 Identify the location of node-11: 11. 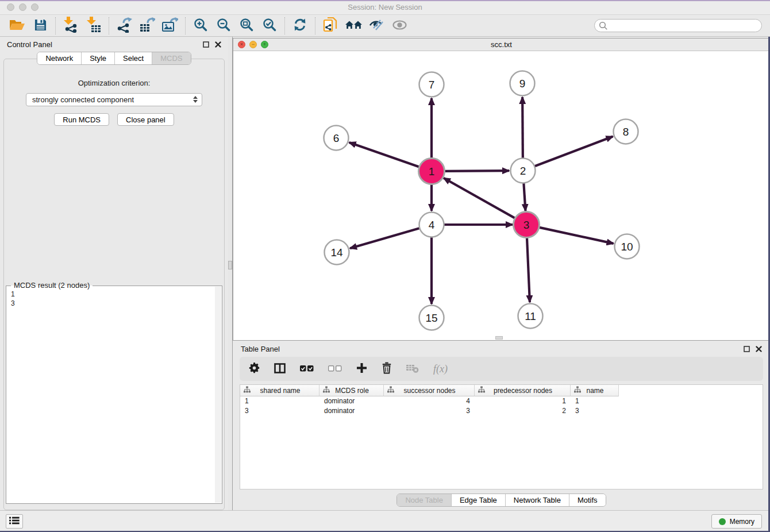
(531, 316).